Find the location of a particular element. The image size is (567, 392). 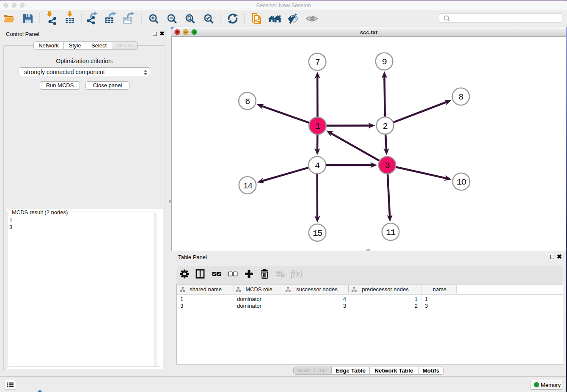

svg-text: 2 is located at coordinates (385, 126).